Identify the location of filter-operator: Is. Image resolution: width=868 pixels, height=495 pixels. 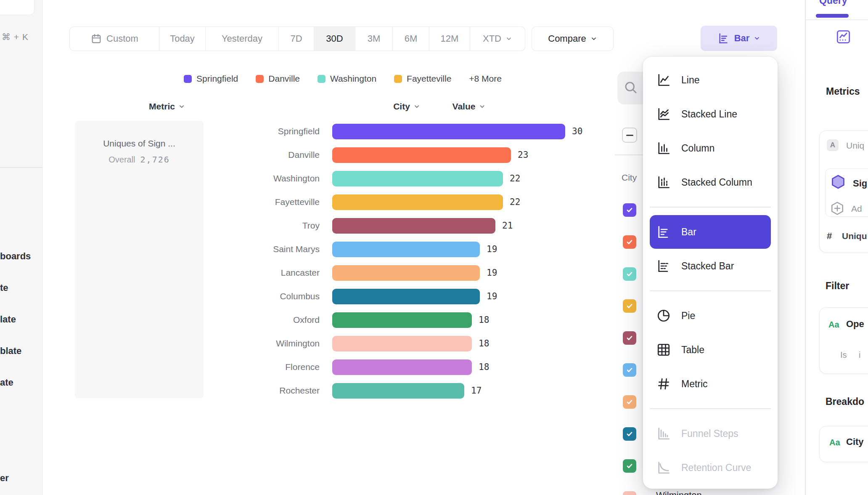
(844, 355).